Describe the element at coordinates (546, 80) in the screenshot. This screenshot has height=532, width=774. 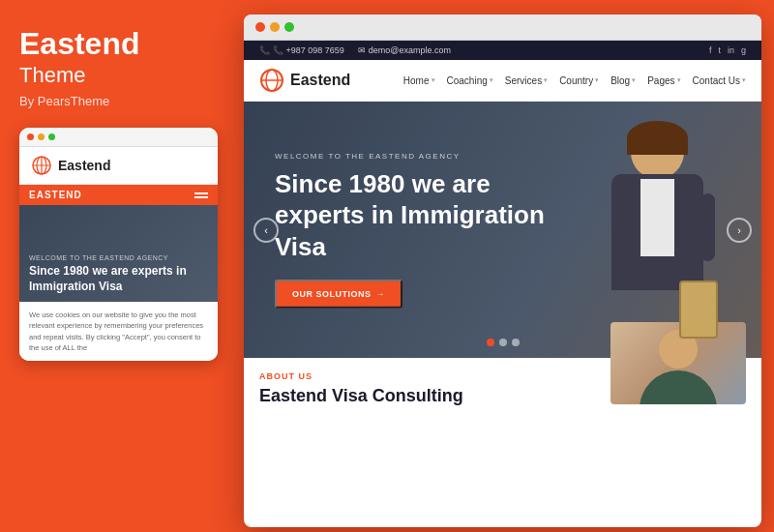
I see `services-chevron-icon: ▾` at that location.